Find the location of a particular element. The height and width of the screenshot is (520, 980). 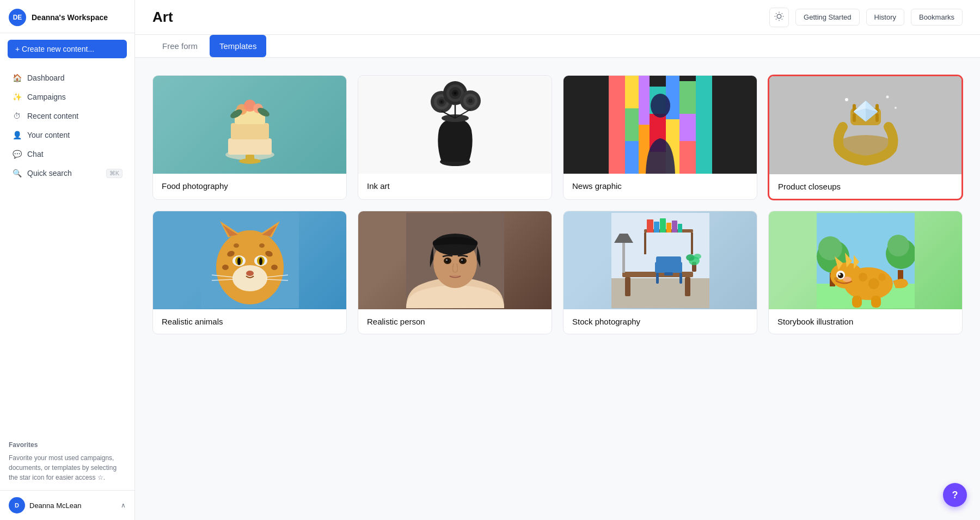

template-card-realistic-person: Realistic person is located at coordinates (455, 272).